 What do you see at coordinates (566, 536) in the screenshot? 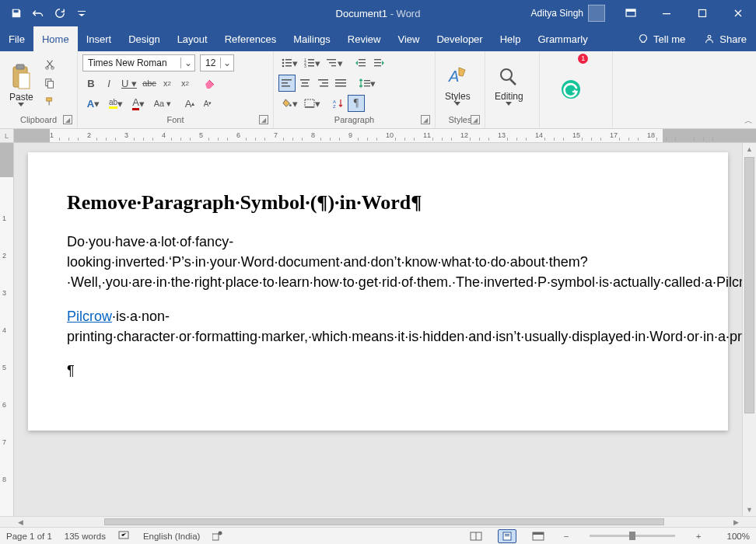
I see `zoom-out-button: −` at bounding box center [566, 536].